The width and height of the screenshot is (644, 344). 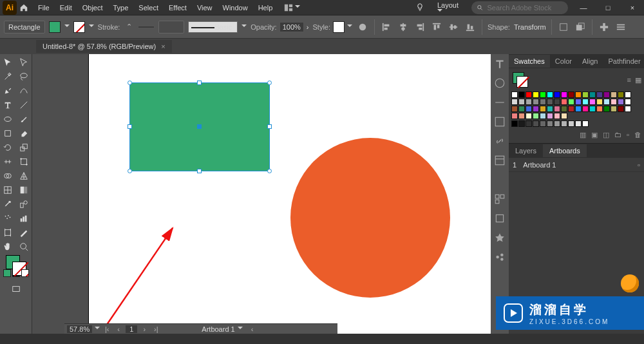 I want to click on color-mode-none, so click(x=25, y=273).